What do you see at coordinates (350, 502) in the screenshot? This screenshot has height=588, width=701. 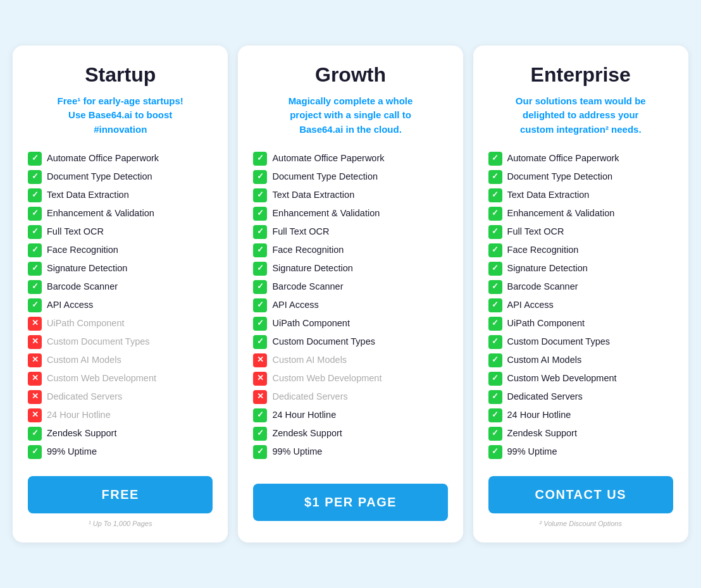 I see `cta-button-growth: $1 PER PAGE` at bounding box center [350, 502].